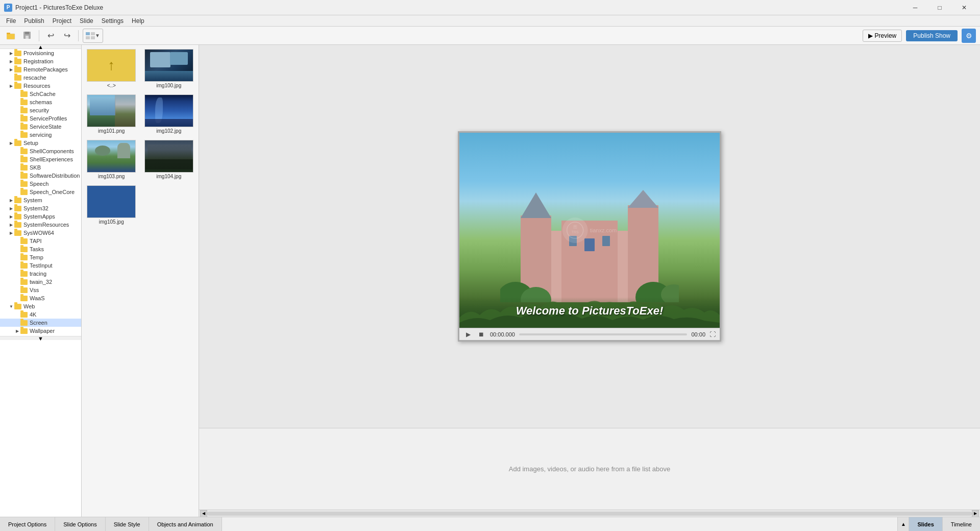 The height and width of the screenshot is (531, 980). I want to click on thumbnail-img103: img103.png, so click(111, 159).